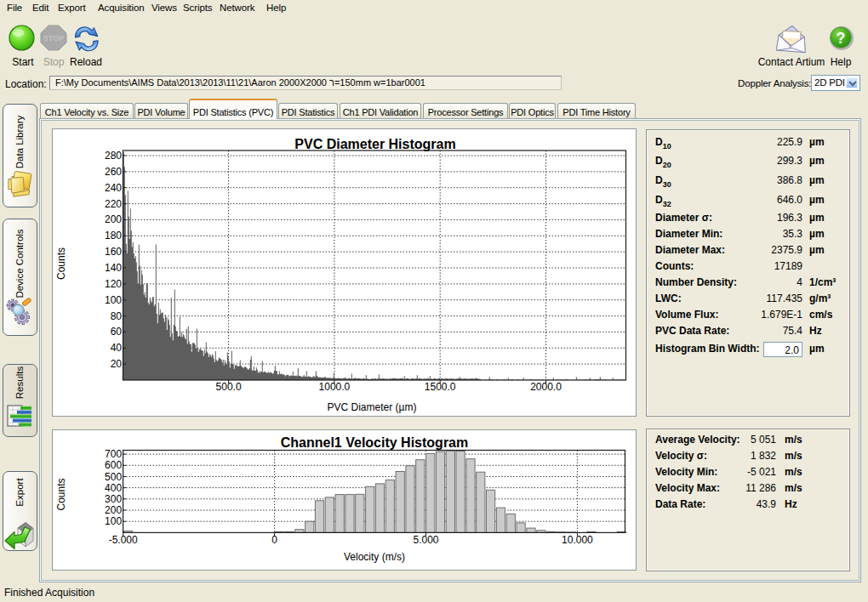 The image size is (868, 602). I want to click on svg-text: 180, so click(113, 236).